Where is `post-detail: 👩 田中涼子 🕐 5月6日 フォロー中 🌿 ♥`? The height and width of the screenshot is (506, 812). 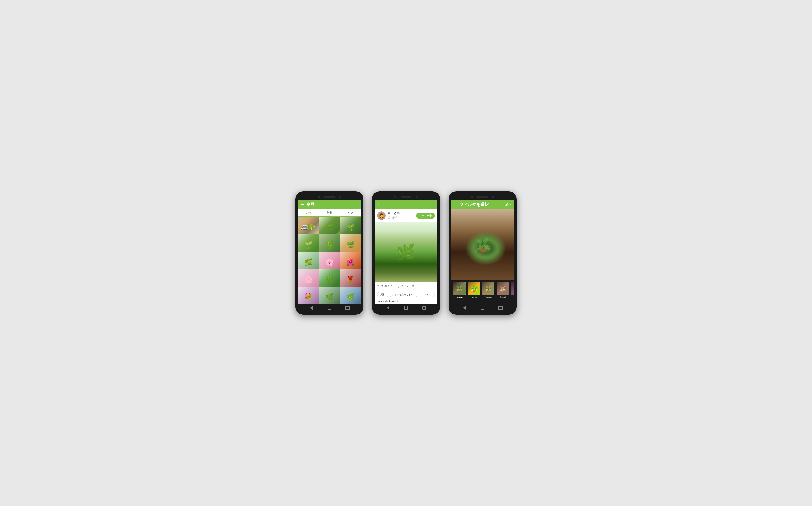
post-detail: 👩 田中涼子 🕐 5月6日 フォロー中 🌿 ♥ is located at coordinates (406, 256).